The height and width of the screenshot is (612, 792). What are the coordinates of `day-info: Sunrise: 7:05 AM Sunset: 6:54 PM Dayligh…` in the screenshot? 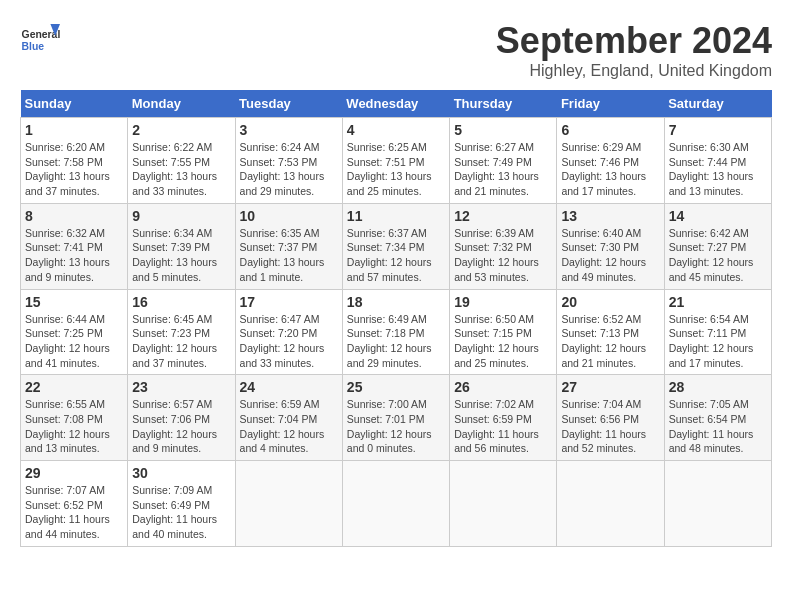 It's located at (718, 426).